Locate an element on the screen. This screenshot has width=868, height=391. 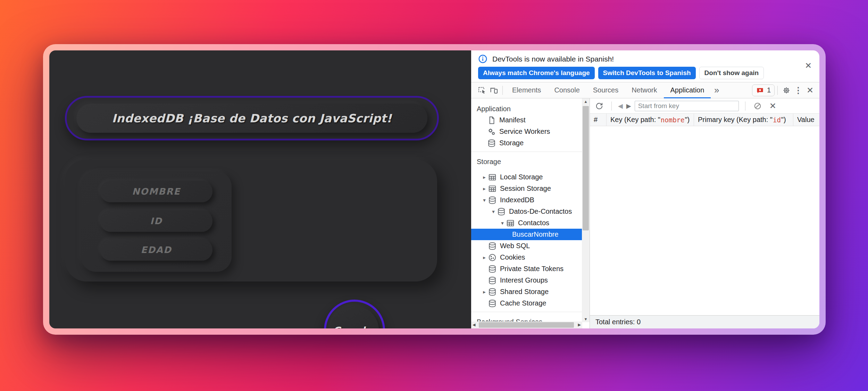
application-sidebar: Application Manifest Service Workers is located at coordinates (531, 213).